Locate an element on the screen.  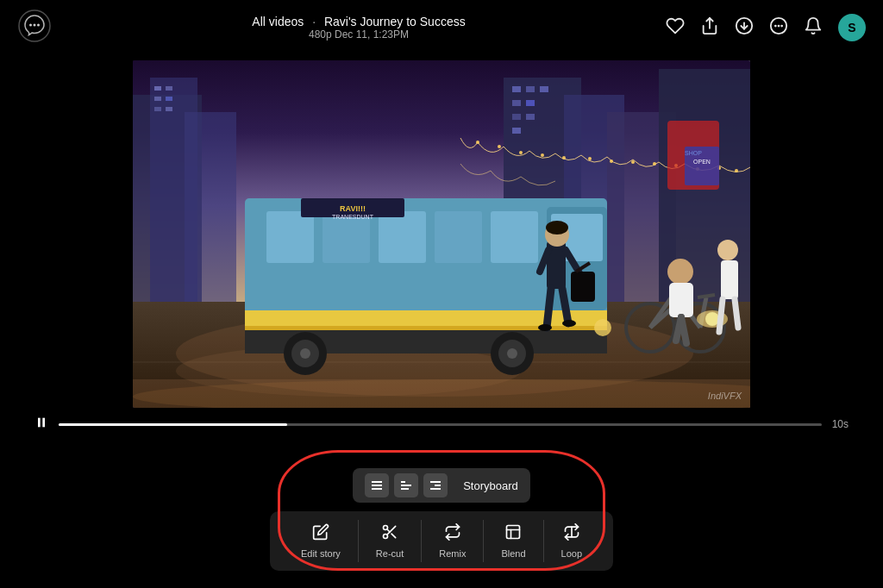
breadcrumb-text: All videos is located at coordinates (278, 22).